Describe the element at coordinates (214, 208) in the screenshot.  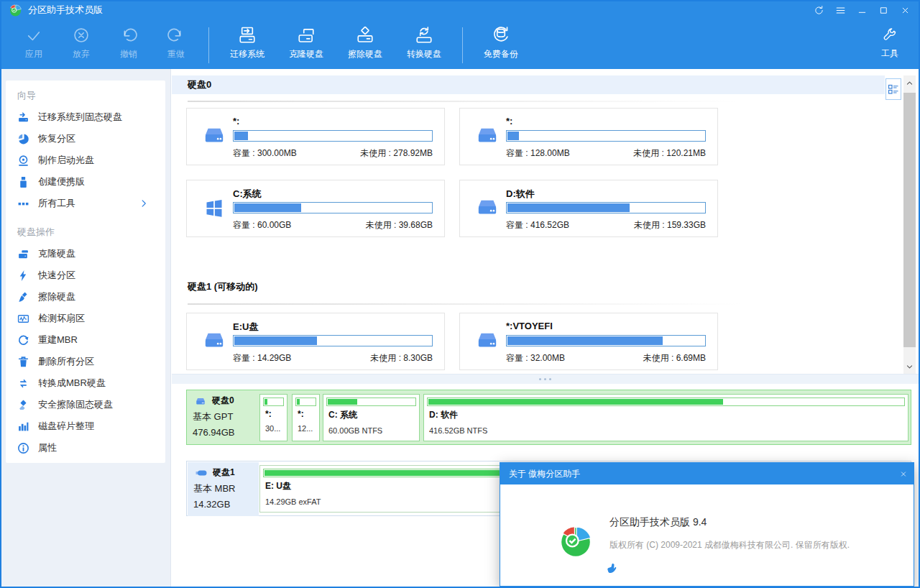
I see `windows-logo-icon` at that location.